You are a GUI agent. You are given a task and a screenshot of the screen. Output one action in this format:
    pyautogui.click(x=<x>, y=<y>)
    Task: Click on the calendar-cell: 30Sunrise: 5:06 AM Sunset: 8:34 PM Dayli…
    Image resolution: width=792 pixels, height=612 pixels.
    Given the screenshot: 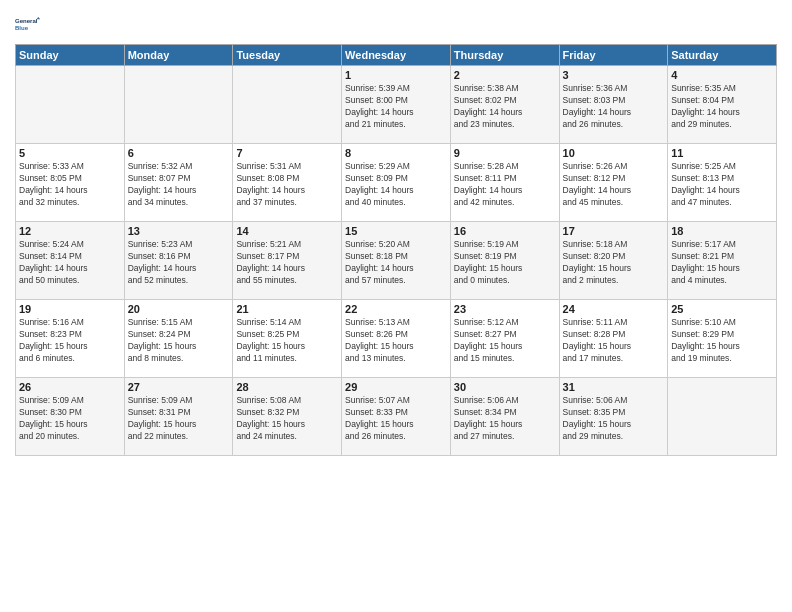 What is the action you would take?
    pyautogui.click(x=504, y=417)
    